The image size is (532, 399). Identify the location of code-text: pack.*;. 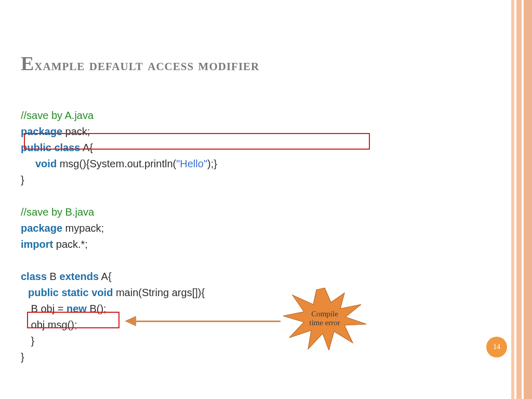
(71, 244).